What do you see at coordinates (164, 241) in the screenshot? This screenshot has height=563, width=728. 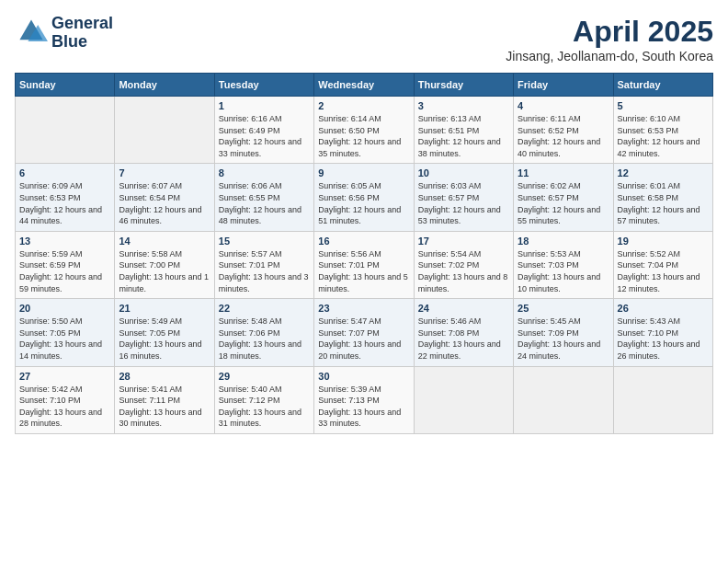 I see `day-number: 14` at bounding box center [164, 241].